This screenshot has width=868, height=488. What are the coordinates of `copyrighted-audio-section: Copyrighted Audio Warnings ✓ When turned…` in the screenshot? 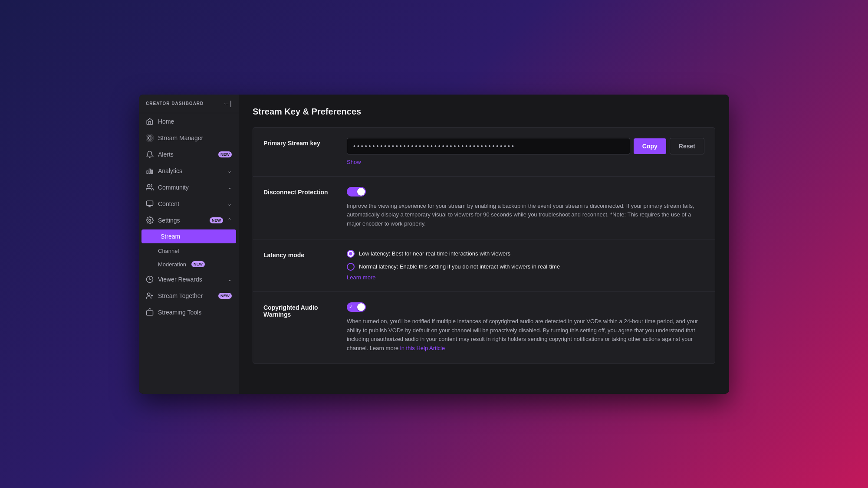 It's located at (484, 328).